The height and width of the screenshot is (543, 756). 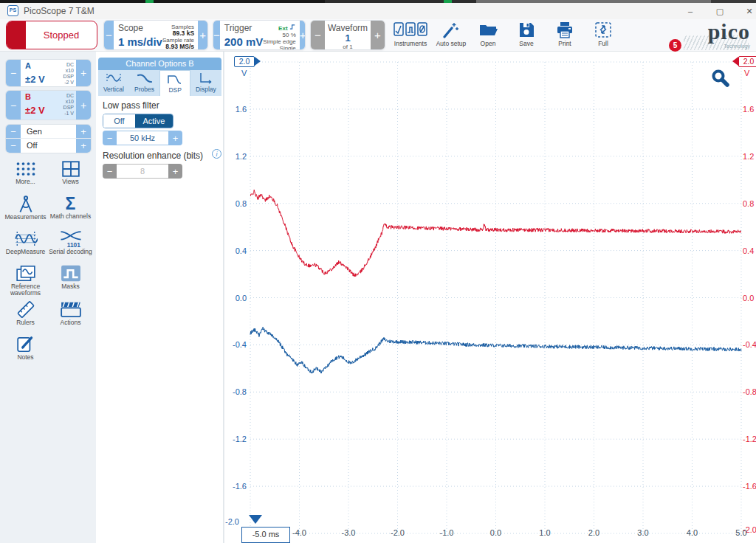 What do you see at coordinates (283, 28) in the screenshot?
I see `trigger-source: Ext` at bounding box center [283, 28].